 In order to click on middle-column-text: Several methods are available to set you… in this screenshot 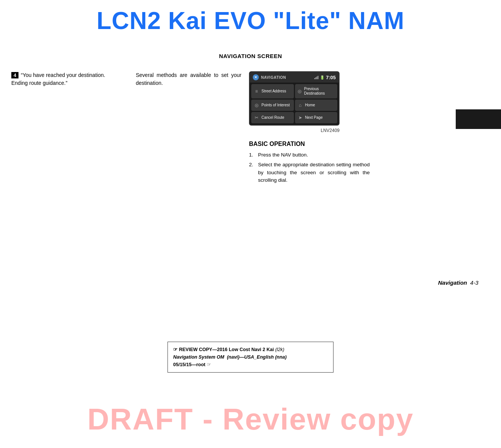, I will do `click(189, 79)`.